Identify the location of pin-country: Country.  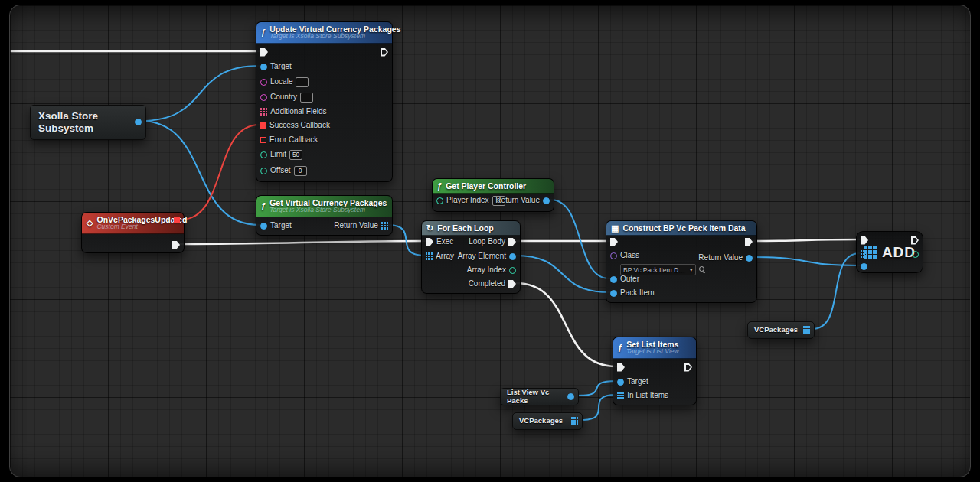
(286, 97).